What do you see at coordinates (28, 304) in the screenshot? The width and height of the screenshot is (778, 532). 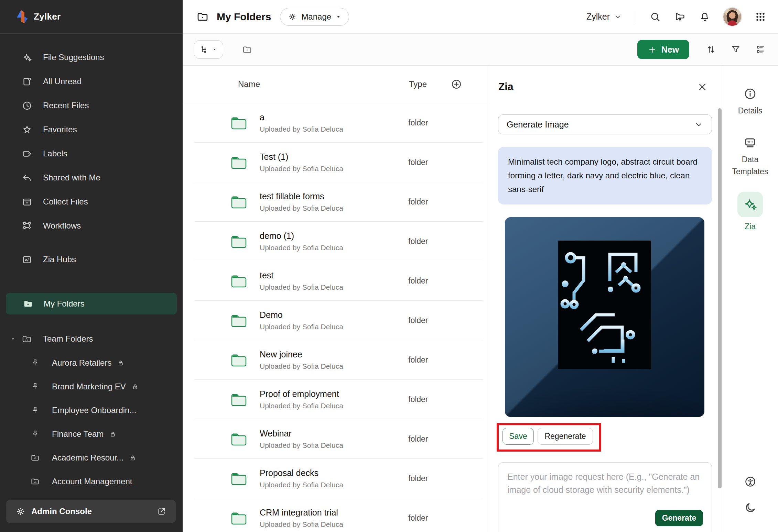 I see `folder-filled-icon` at bounding box center [28, 304].